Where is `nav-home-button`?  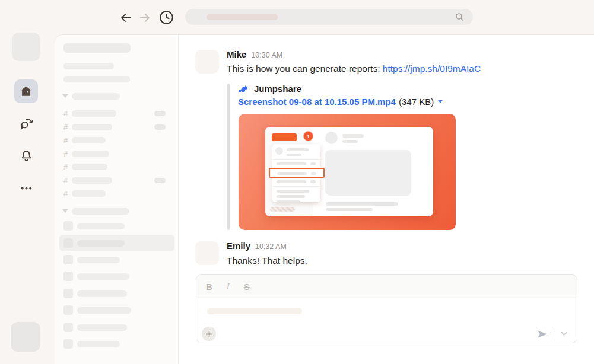 nav-home-button is located at coordinates (26, 91).